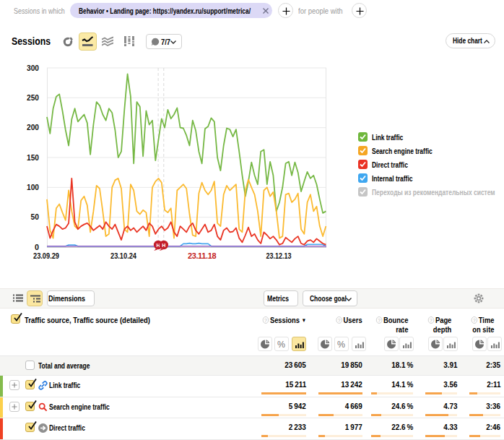  I want to click on svg-text: 300, so click(33, 68).